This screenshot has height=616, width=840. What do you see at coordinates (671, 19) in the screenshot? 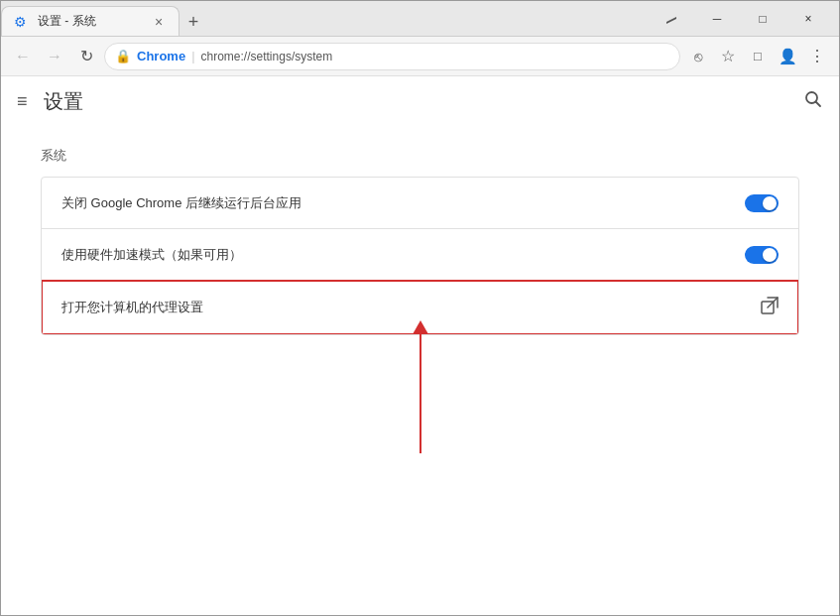
I see `window-collapse-button` at bounding box center [671, 19].